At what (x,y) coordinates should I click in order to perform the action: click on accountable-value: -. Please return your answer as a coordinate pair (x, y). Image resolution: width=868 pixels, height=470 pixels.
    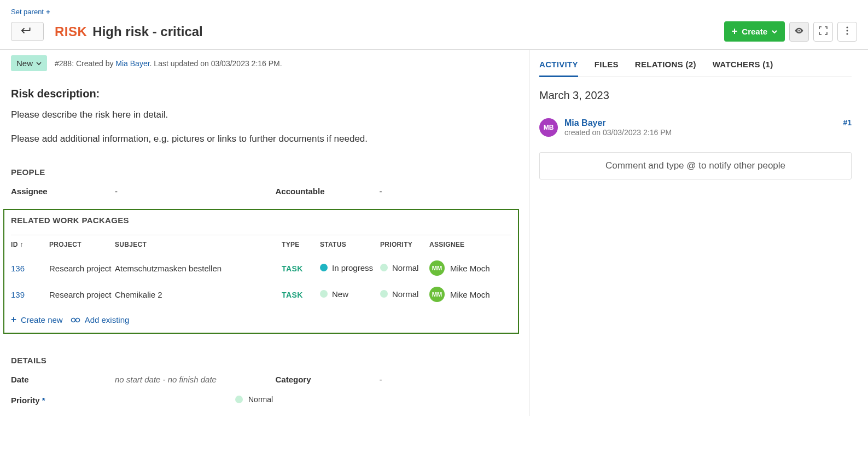
    Looking at the image, I should click on (381, 192).